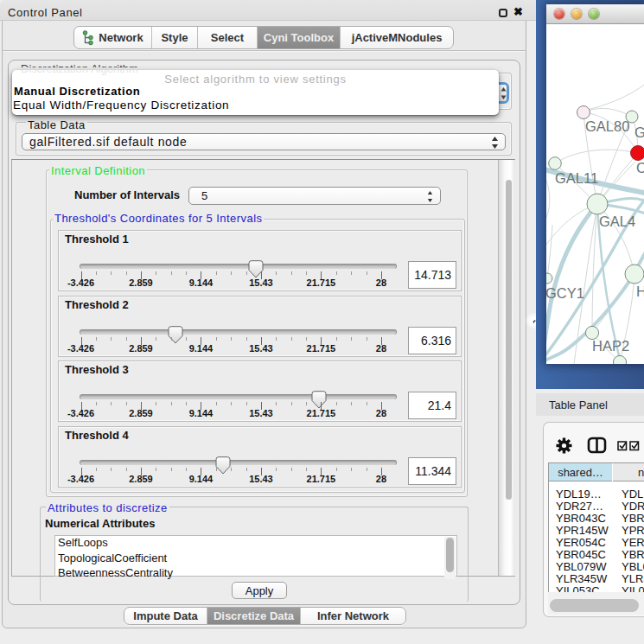  I want to click on svg-text: GAL11, so click(577, 178).